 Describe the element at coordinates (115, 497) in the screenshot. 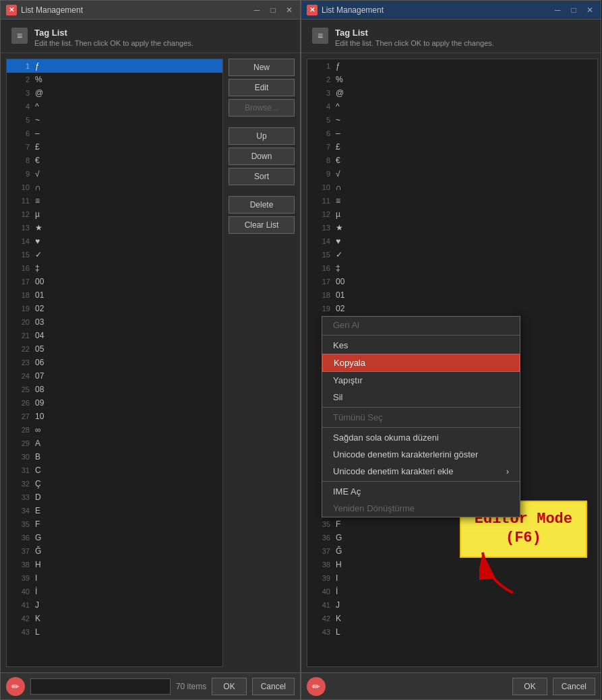

I see `list-item: 33D` at that location.